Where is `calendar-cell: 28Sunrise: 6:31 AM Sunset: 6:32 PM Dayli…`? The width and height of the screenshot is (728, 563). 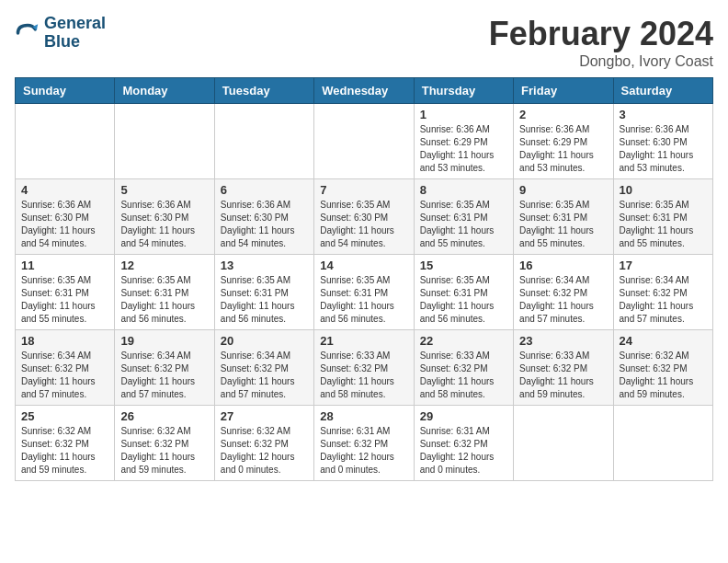 calendar-cell: 28Sunrise: 6:31 AM Sunset: 6:32 PM Dayli… is located at coordinates (364, 443).